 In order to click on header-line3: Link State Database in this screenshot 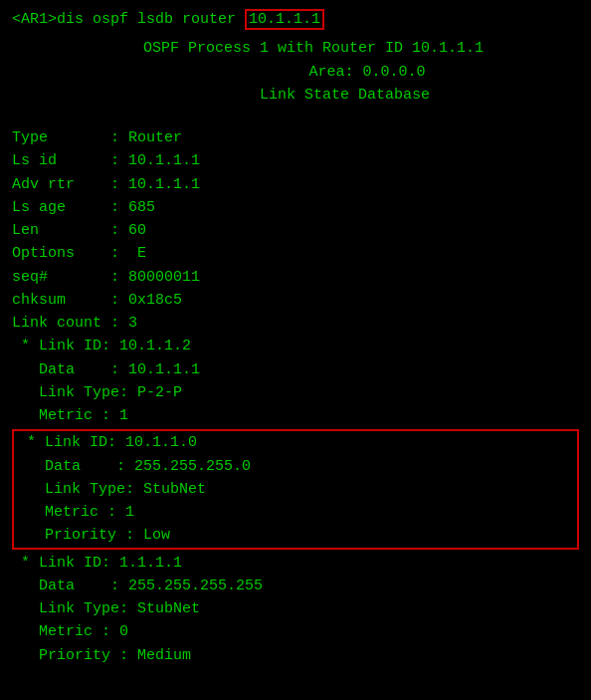, I will do `click(296, 96)`.